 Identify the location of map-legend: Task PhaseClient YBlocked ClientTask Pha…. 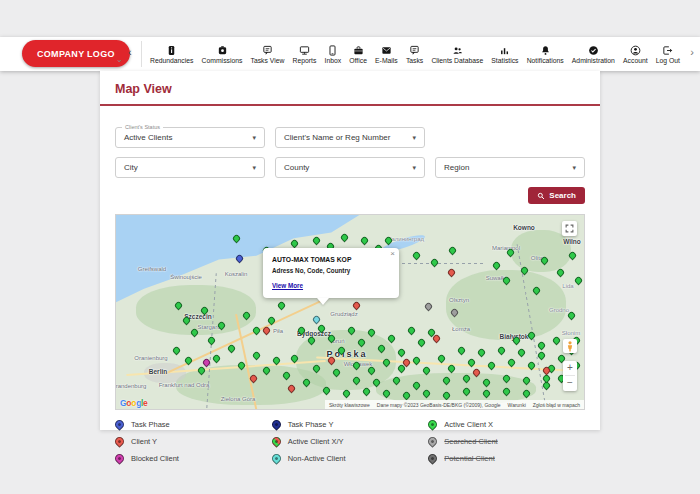
(350, 440).